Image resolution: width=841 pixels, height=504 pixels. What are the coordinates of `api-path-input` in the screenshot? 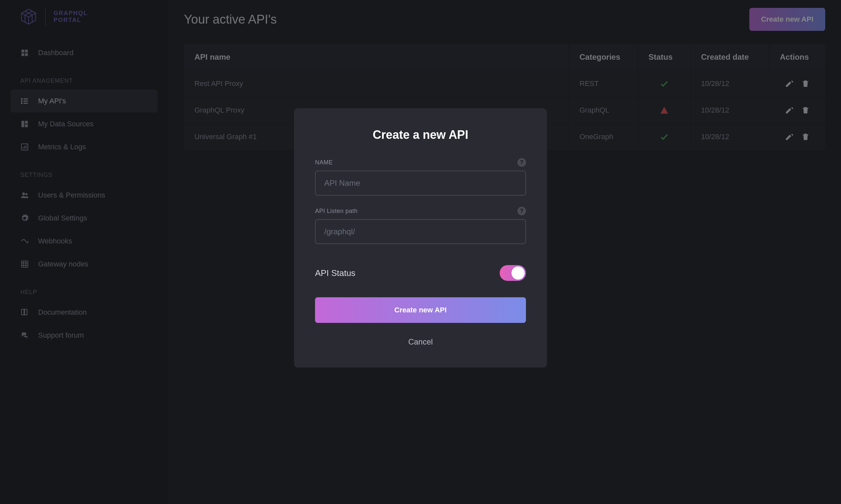 It's located at (420, 232).